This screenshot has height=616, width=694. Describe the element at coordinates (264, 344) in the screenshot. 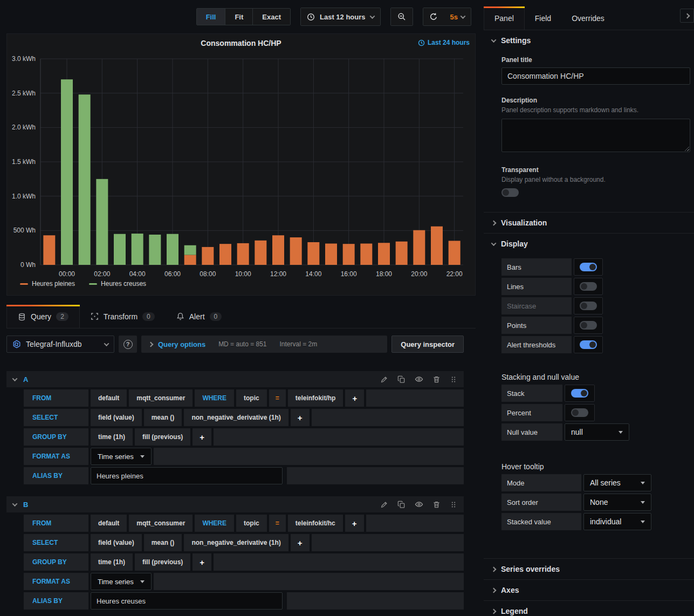

I see `query-options-bar: Query options MD = auto = 851 Interval =…` at that location.